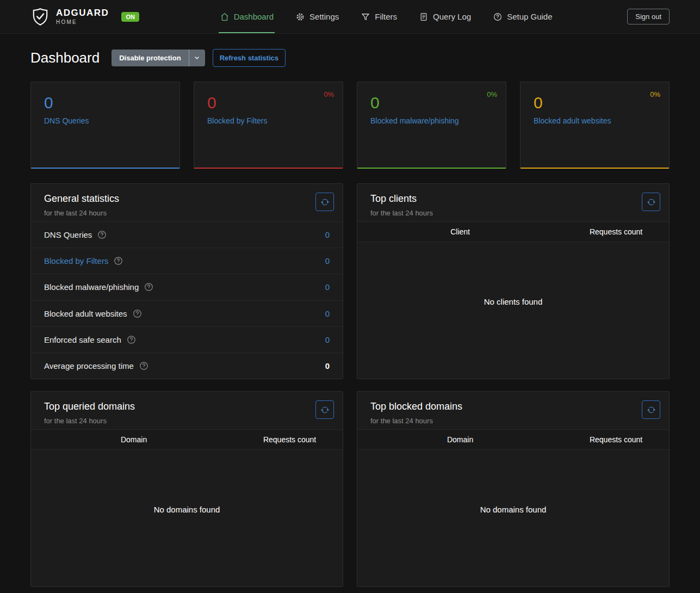 The width and height of the screenshot is (700, 593). Describe the element at coordinates (513, 440) in the screenshot. I see `top-blocked-domains-table-header: Domain Requests count` at that location.